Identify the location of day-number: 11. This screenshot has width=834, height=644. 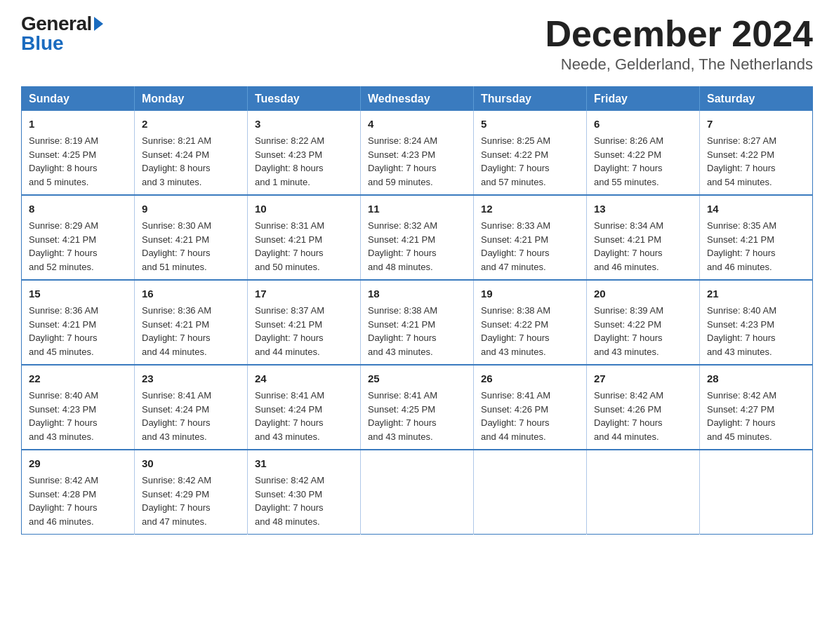
(417, 209).